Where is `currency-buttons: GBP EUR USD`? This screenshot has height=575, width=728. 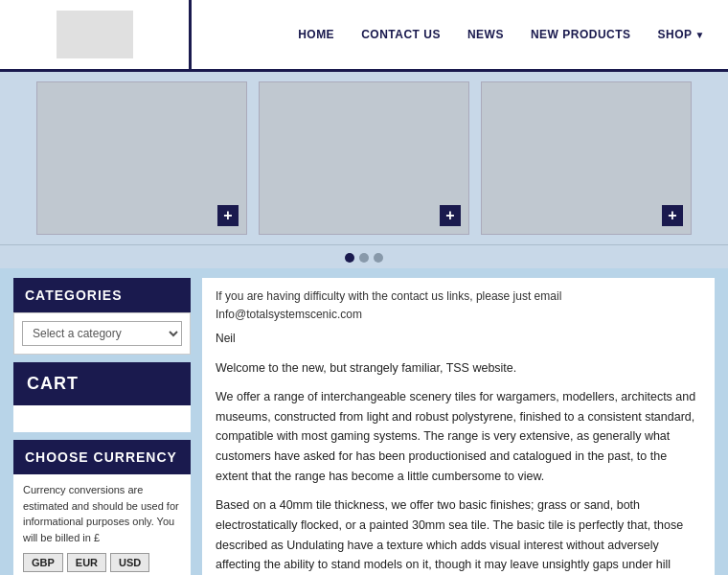 currency-buttons: GBP EUR USD is located at coordinates (102, 563).